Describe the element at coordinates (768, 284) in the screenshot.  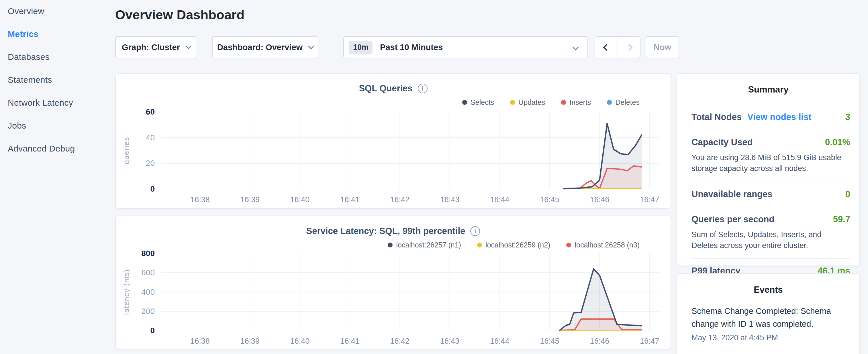
I see `events-title: Events` at that location.